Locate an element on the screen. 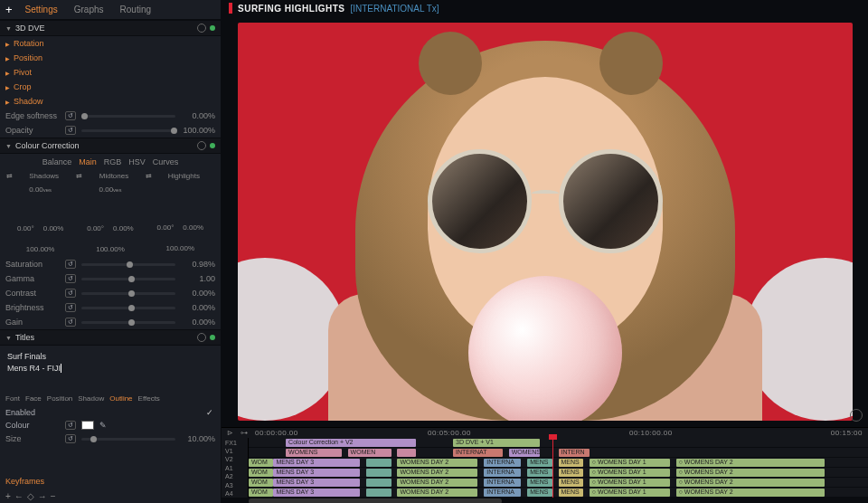 The height and width of the screenshot is (503, 868). track-label-fx1: FX1 is located at coordinates (235, 441).